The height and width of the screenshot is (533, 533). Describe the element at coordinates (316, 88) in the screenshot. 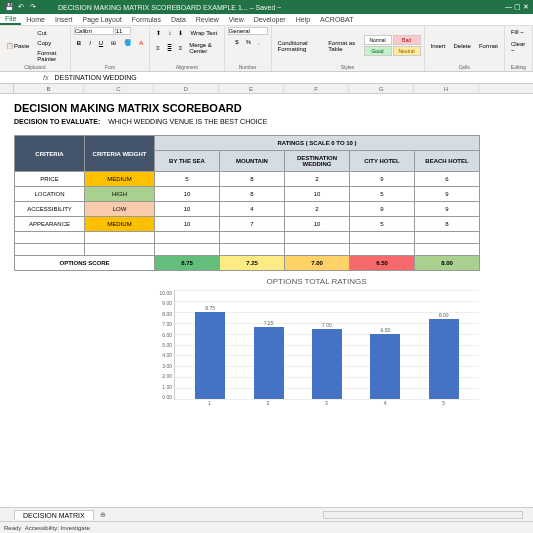

I see `col-header: F` at that location.